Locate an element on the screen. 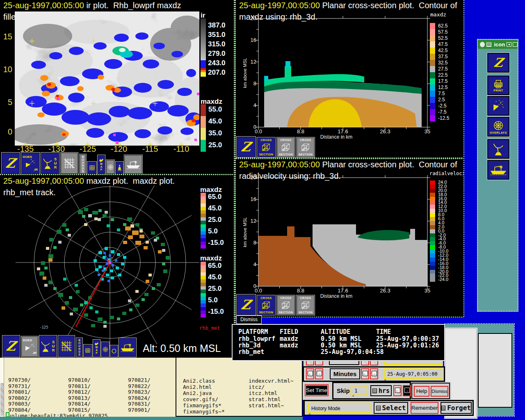 Image resolution: width=525 pixels, height=420 pixels. radar-source-label: rhb_met is located at coordinates (210, 328).